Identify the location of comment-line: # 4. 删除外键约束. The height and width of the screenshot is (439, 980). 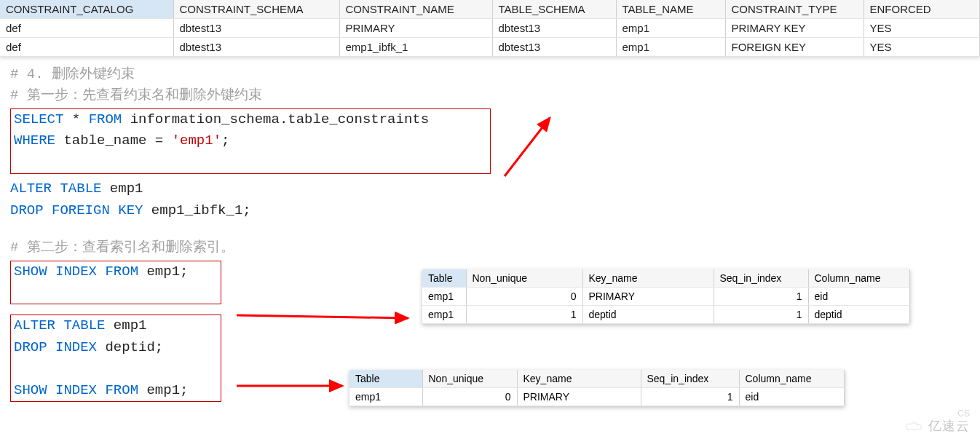
(490, 74).